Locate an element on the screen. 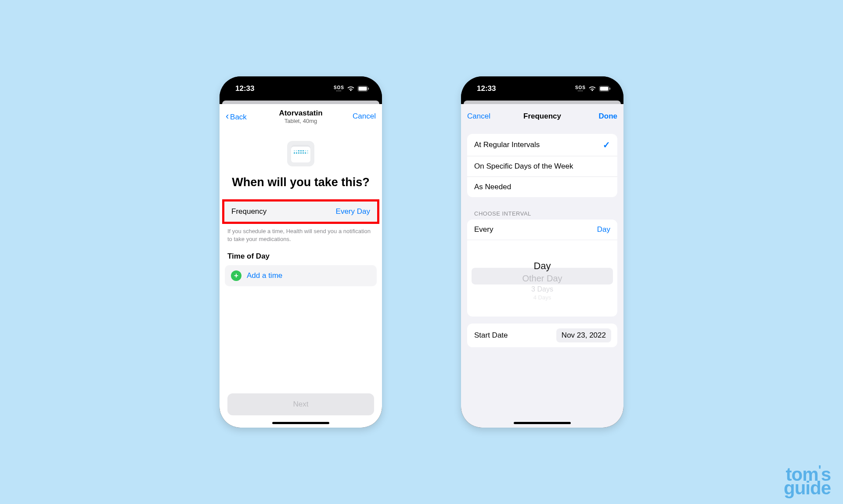 The image size is (843, 504). frequency-options: At Regular Intervals ✓ On Specific Days … is located at coordinates (542, 166).